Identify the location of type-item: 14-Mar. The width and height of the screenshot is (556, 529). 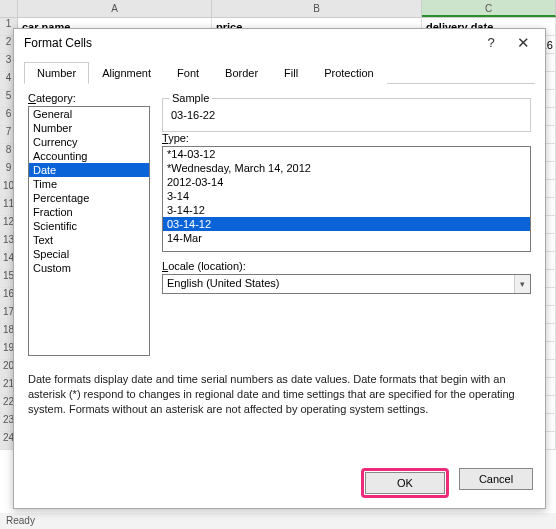
(346, 238).